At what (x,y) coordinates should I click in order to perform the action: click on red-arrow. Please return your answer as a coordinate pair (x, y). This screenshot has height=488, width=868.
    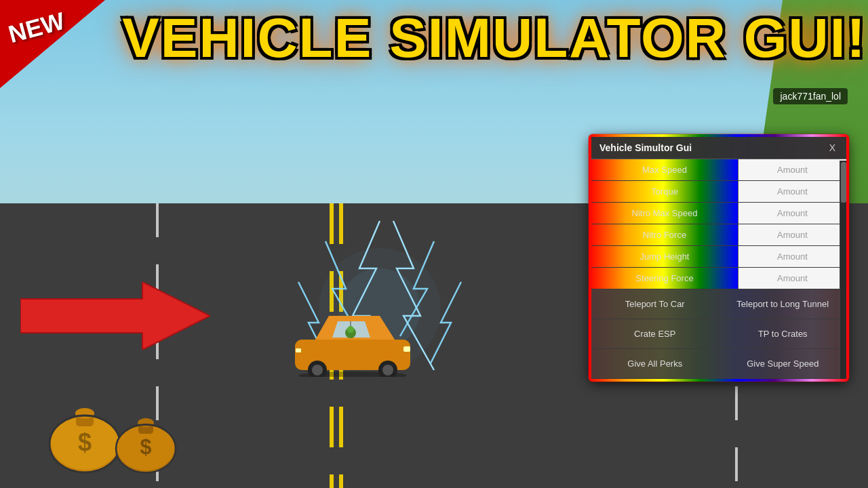
    Looking at the image, I should click on (115, 317).